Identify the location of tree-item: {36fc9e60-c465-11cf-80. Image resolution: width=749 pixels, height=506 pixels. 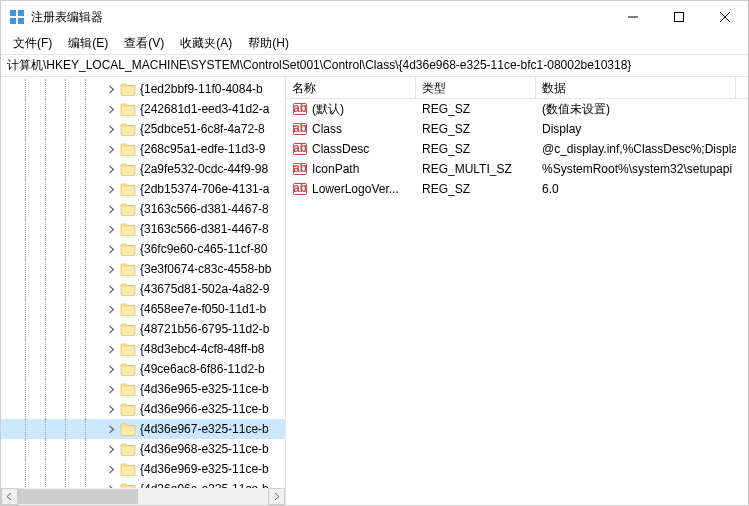
(143, 249).